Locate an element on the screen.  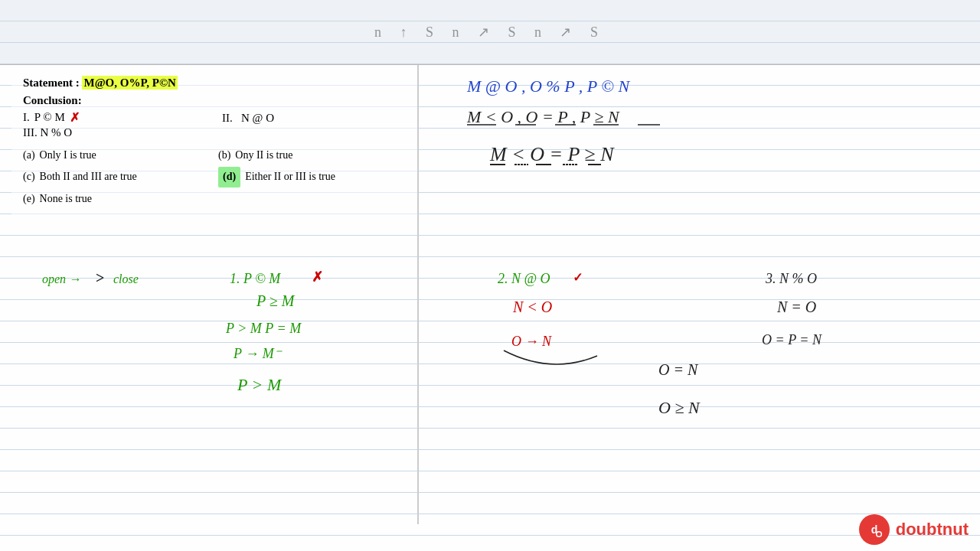
question-panel: Statement : M@O, O%P, P©N Conclusion: I.… is located at coordinates (214, 141).